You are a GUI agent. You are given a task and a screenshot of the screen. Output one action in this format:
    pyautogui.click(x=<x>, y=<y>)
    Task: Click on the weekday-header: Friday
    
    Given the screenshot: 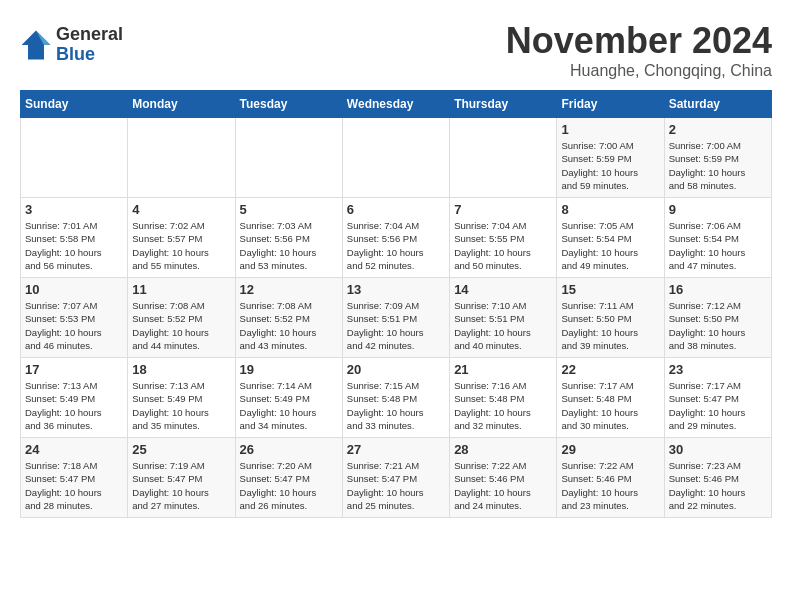 What is the action you would take?
    pyautogui.click(x=610, y=104)
    